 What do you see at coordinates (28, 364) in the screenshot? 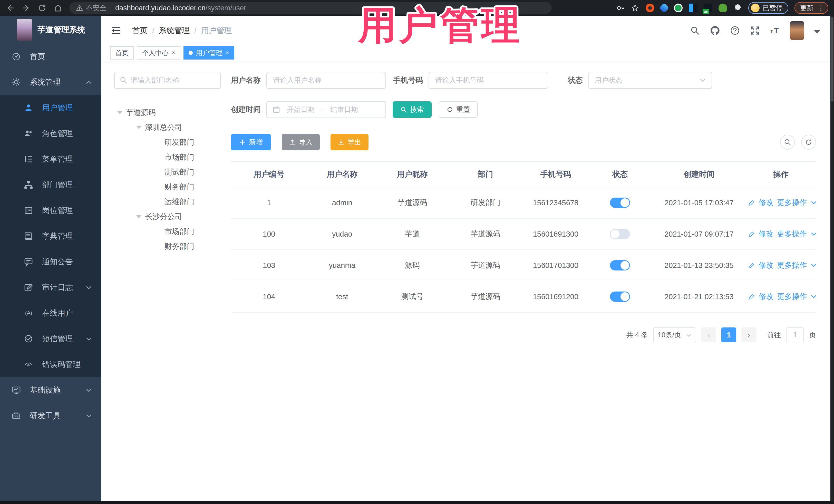
I see `code-icon: </>` at bounding box center [28, 364].